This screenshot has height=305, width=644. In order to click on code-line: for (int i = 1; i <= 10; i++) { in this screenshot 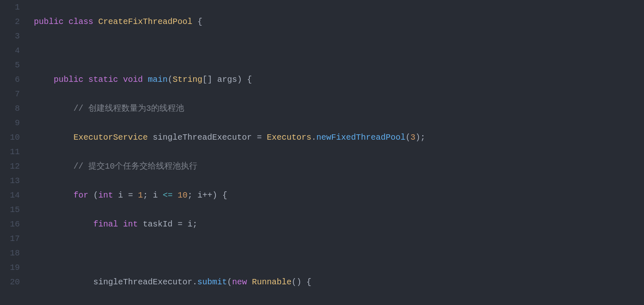, I will do `click(339, 195)`.